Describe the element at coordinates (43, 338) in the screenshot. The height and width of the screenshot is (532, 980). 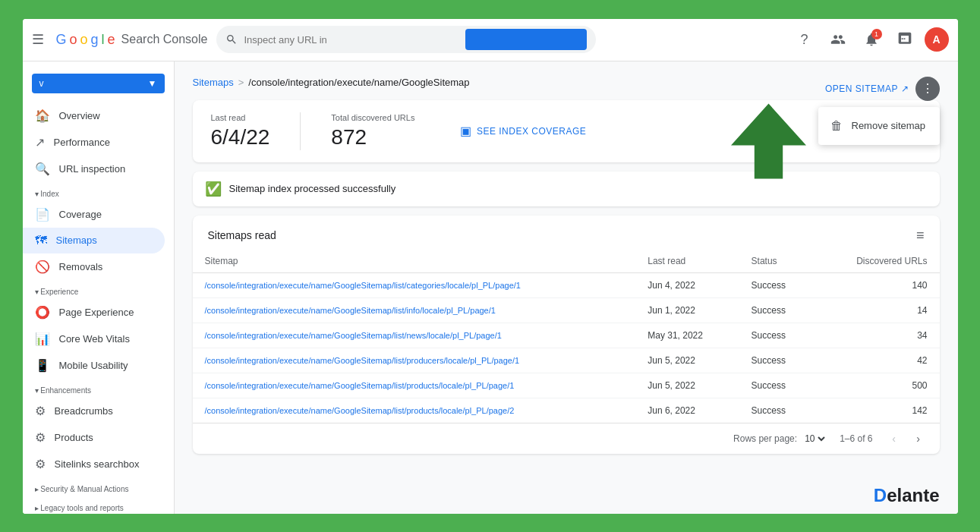
I see `cwv-icon: 📊` at that location.